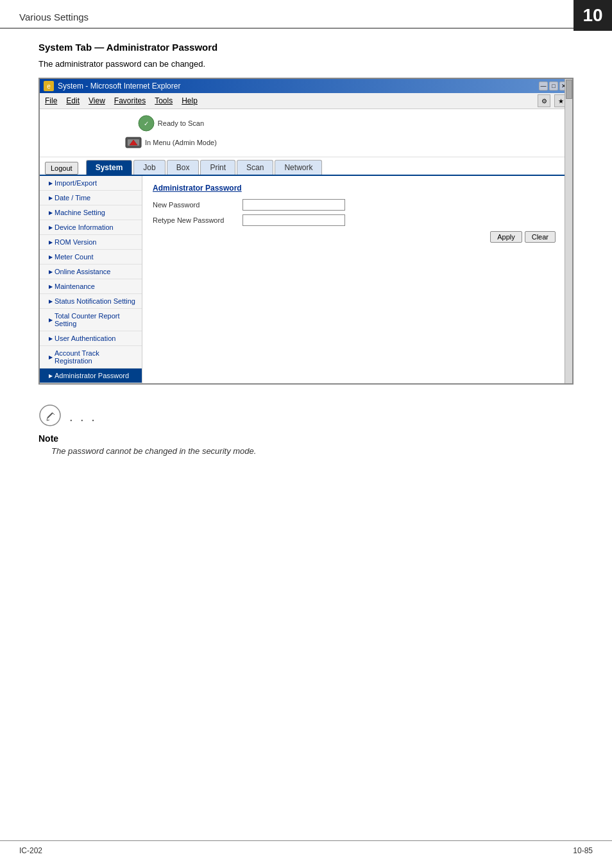 The height and width of the screenshot is (868, 612). I want to click on admin-mode-text-area: In Menu (Admin Mode), so click(181, 143).